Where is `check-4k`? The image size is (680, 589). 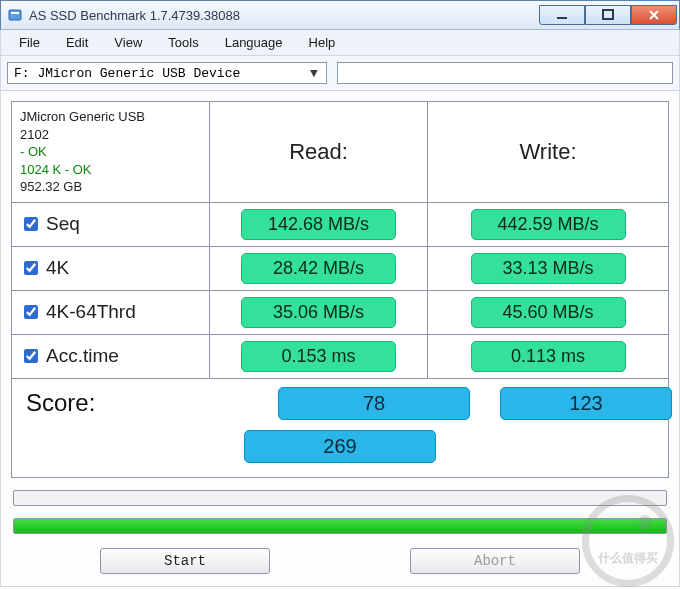
check-4k is located at coordinates (31, 268).